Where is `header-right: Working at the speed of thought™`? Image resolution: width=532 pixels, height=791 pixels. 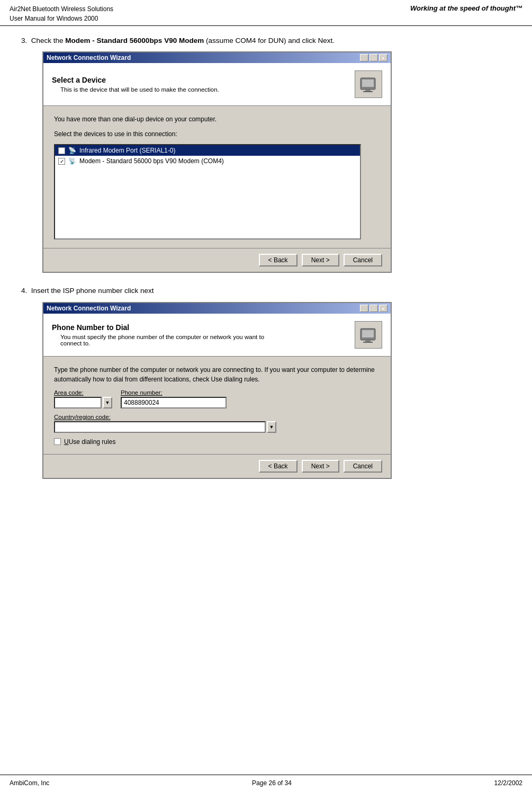
header-right: Working at the speed of thought™ is located at coordinates (466, 8).